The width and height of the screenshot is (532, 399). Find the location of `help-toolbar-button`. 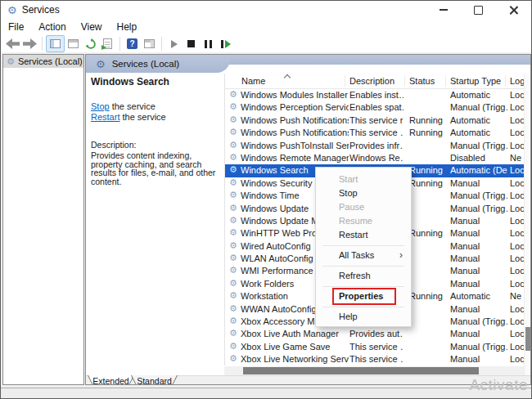

help-toolbar-button is located at coordinates (133, 44).